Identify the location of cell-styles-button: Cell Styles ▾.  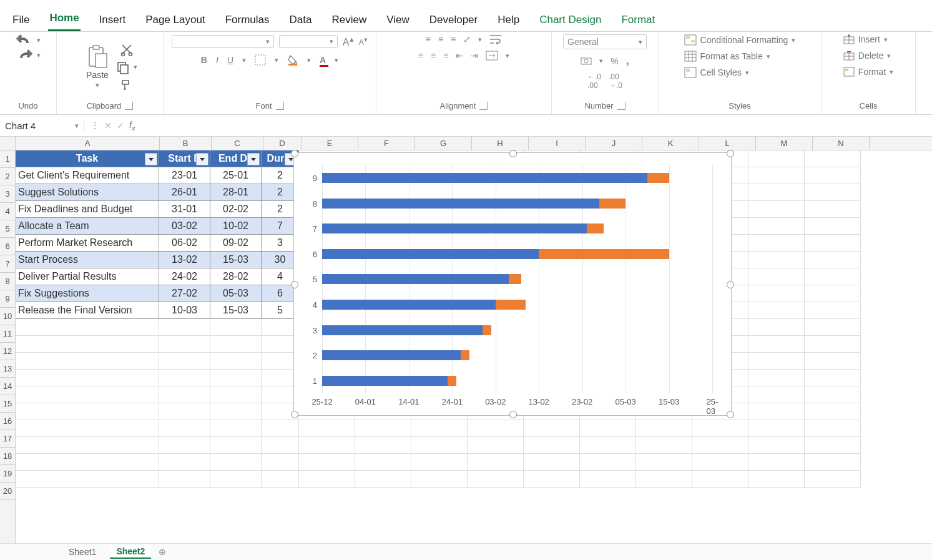
(717, 72).